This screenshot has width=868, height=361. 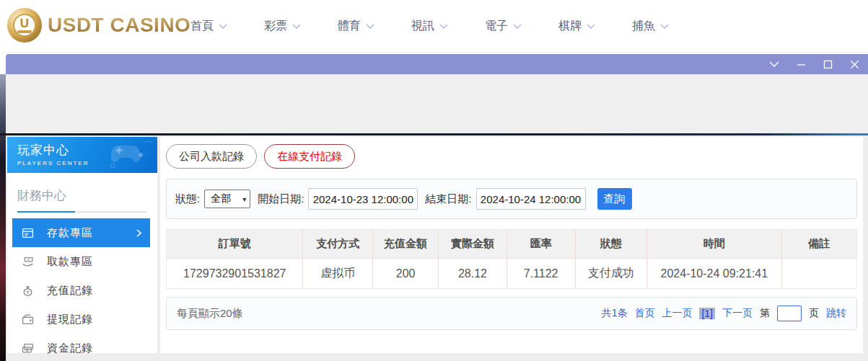 What do you see at coordinates (504, 26) in the screenshot?
I see `nav-item-slots: 電子` at bounding box center [504, 26].